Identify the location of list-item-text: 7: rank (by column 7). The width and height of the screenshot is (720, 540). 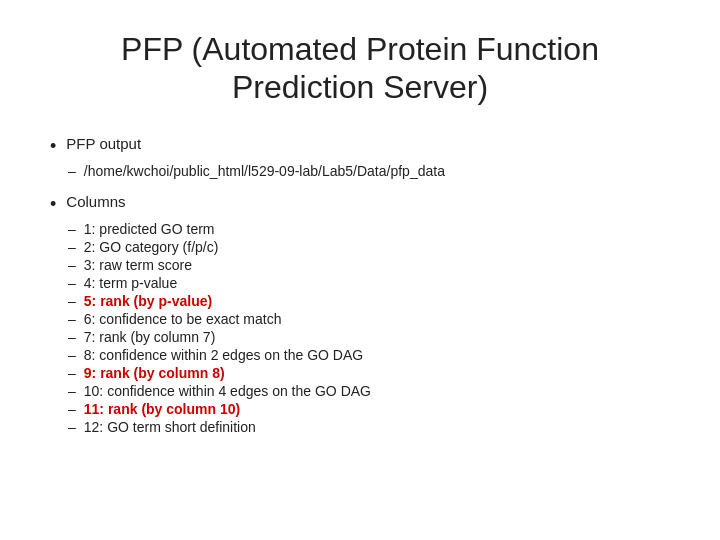
(150, 337).